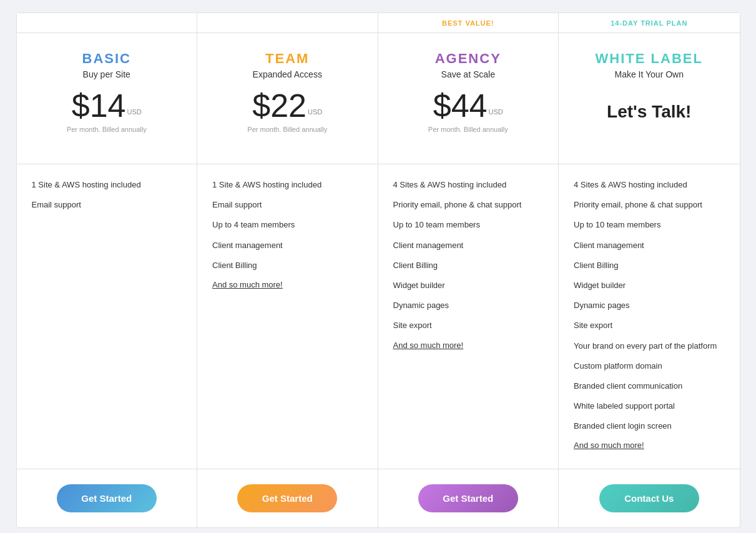 Image resolution: width=756 pixels, height=533 pixels. Describe the element at coordinates (649, 426) in the screenshot. I see `feature-item: Branded client login screen` at that location.